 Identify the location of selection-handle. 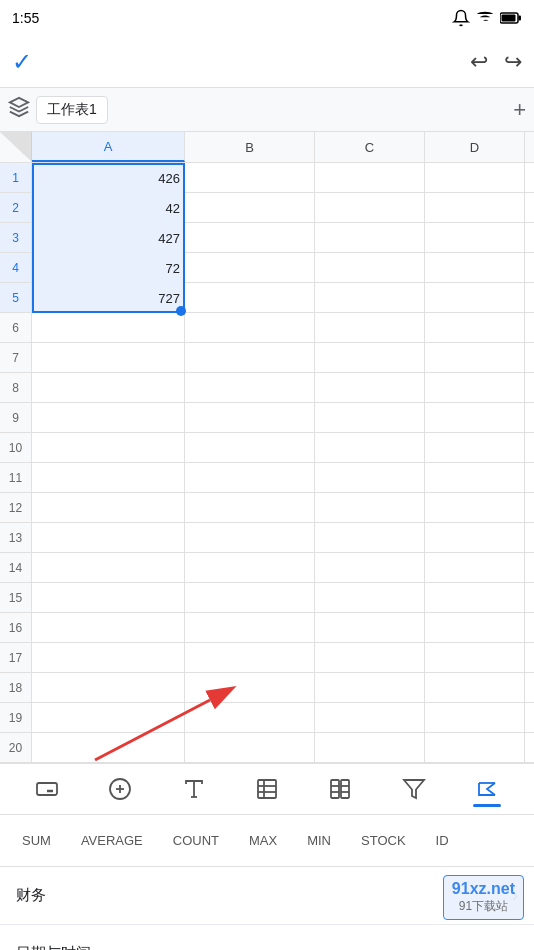
(181, 311).